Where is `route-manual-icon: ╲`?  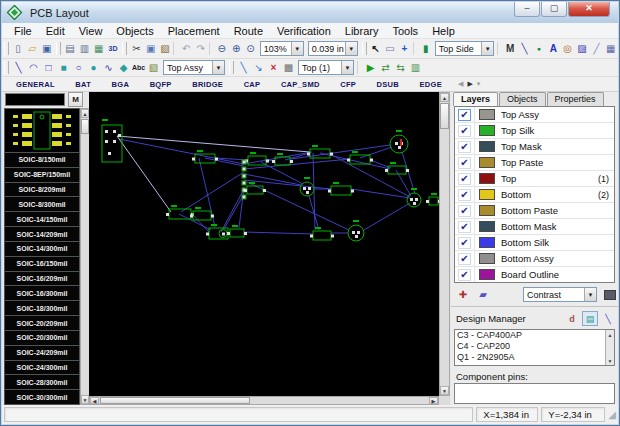
route-manual-icon: ╲ is located at coordinates (244, 68).